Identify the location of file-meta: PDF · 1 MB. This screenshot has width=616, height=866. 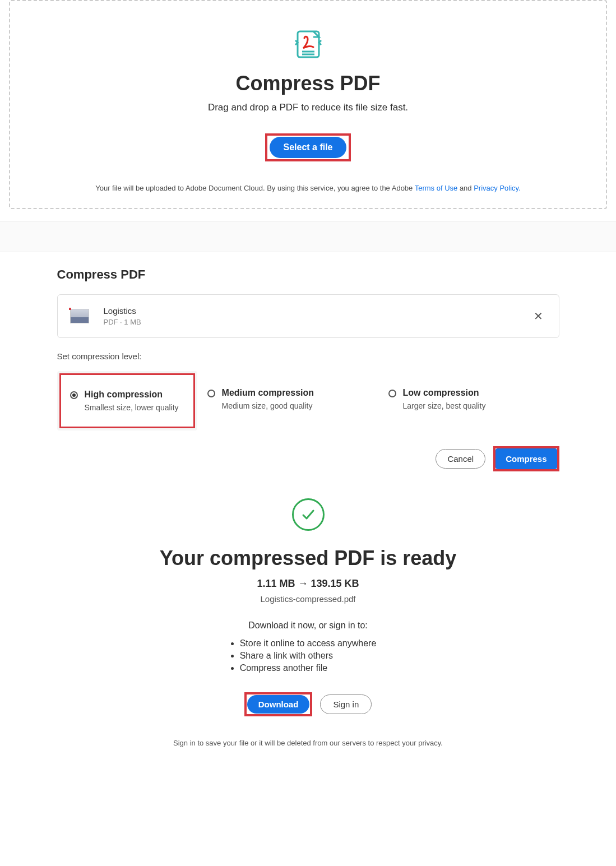
(122, 322).